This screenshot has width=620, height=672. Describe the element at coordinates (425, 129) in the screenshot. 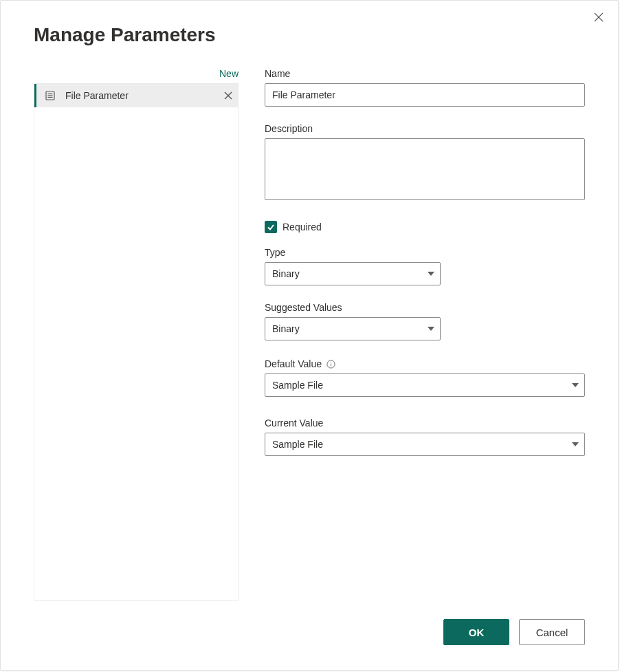

I see `description-label: Description` at that location.